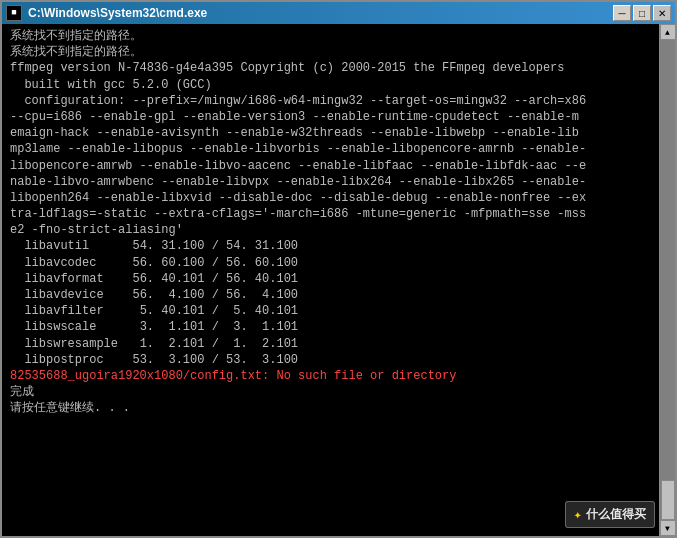  I want to click on terminal-line: libavfilter 5. 40.101 / 5. 40.101, so click(154, 311).